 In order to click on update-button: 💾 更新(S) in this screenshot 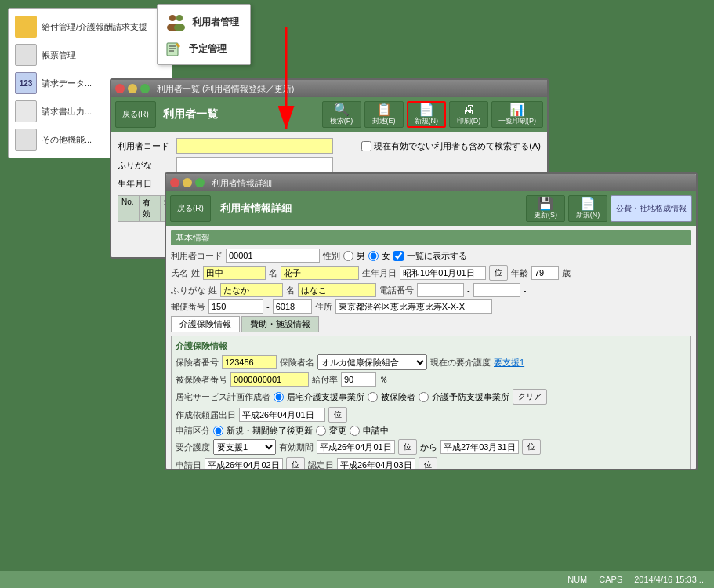, I will do `click(545, 209)`.